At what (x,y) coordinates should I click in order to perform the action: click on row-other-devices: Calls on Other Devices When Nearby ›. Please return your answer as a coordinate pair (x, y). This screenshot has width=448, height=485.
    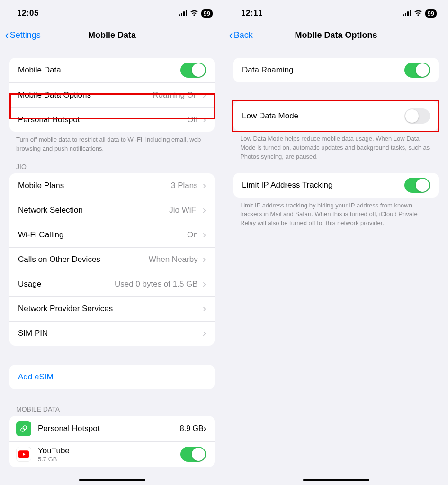
    Looking at the image, I should click on (112, 260).